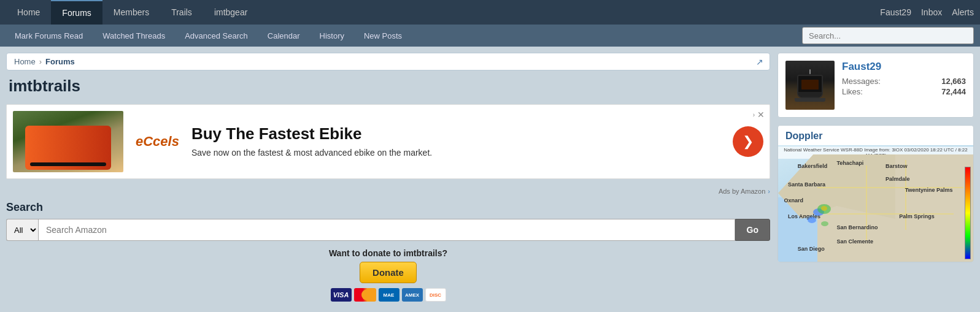 The width and height of the screenshot is (980, 312). I want to click on map-label-barstow: Barstow, so click(897, 166).